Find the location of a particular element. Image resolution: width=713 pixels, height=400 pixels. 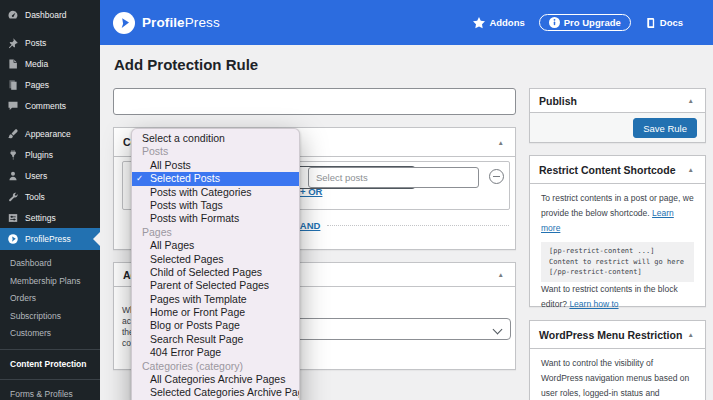

publish-actions: Save Rule is located at coordinates (618, 128).